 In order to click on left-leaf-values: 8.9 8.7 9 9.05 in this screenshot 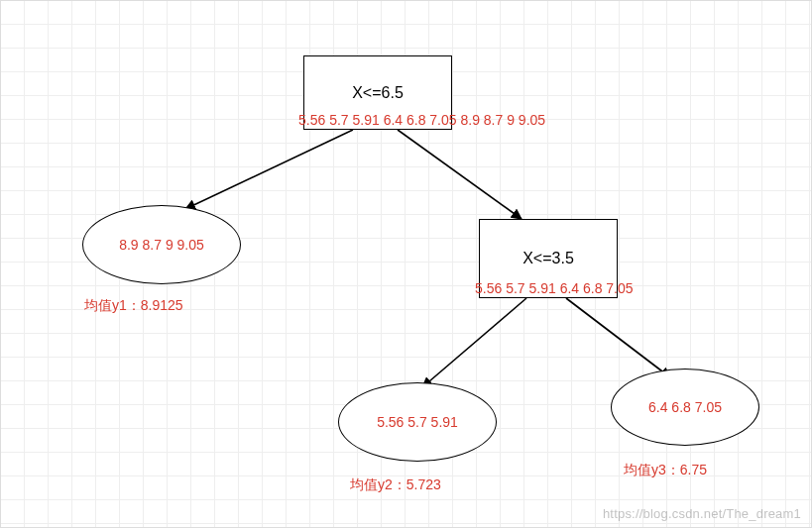, I will do `click(162, 245)`.